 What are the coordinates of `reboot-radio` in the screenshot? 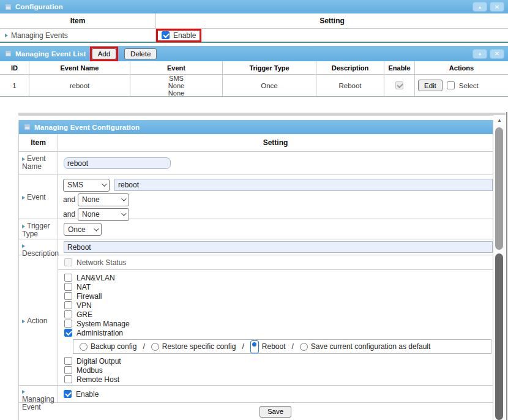 It's located at (255, 347).